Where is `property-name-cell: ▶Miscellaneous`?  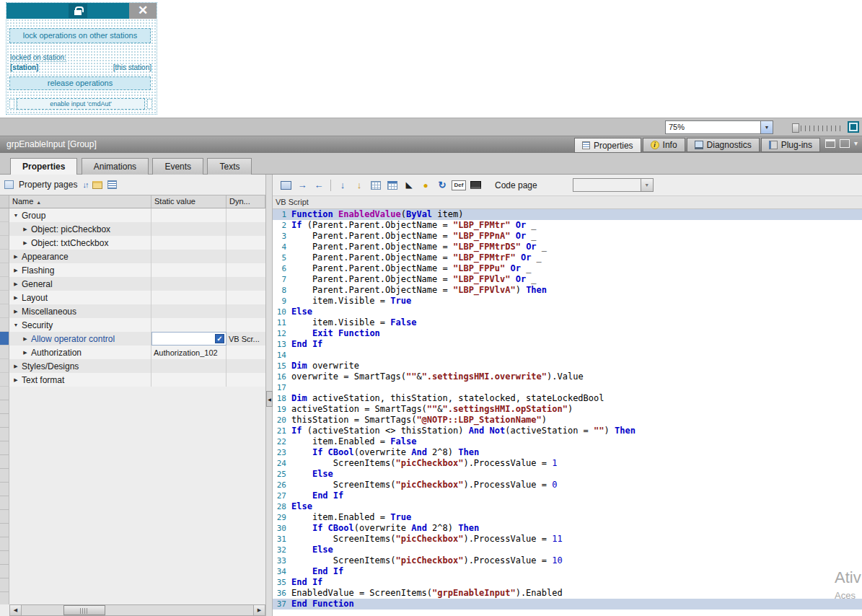
property-name-cell: ▶Miscellaneous is located at coordinates (81, 312).